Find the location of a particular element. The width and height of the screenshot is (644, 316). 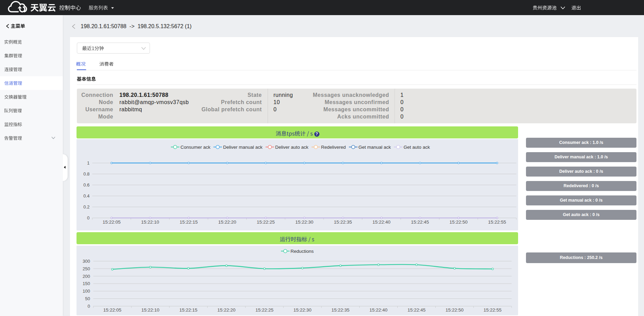

svg-text: 0.4 is located at coordinates (86, 196).